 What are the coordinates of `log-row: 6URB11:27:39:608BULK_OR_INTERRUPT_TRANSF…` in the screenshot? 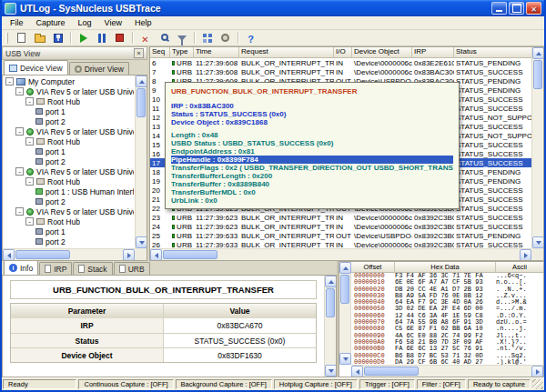 It's located at (340, 63).